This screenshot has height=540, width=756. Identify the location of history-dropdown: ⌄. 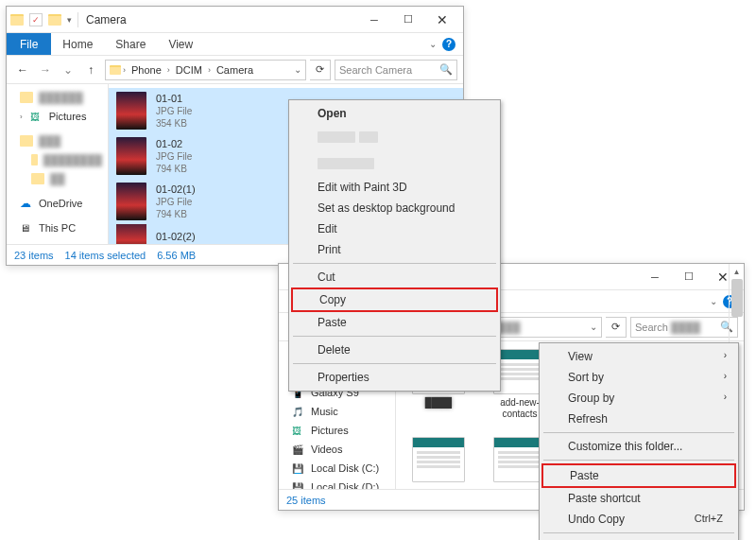
(68, 70).